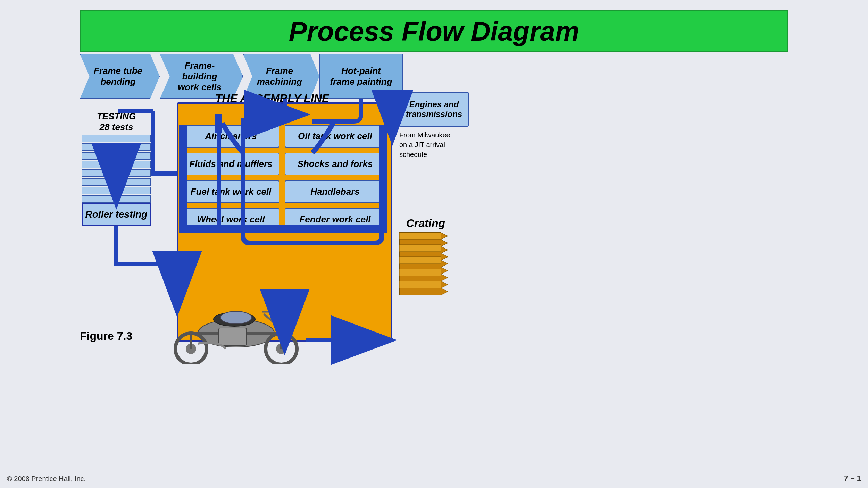  What do you see at coordinates (106, 336) in the screenshot?
I see `figure-label: Figure 7.3` at bounding box center [106, 336].